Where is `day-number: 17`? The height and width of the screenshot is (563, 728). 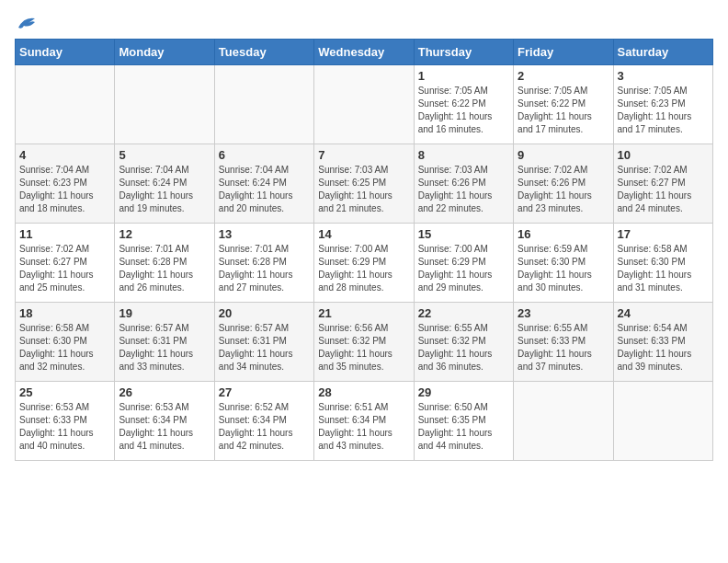 day-number: 17 is located at coordinates (664, 234).